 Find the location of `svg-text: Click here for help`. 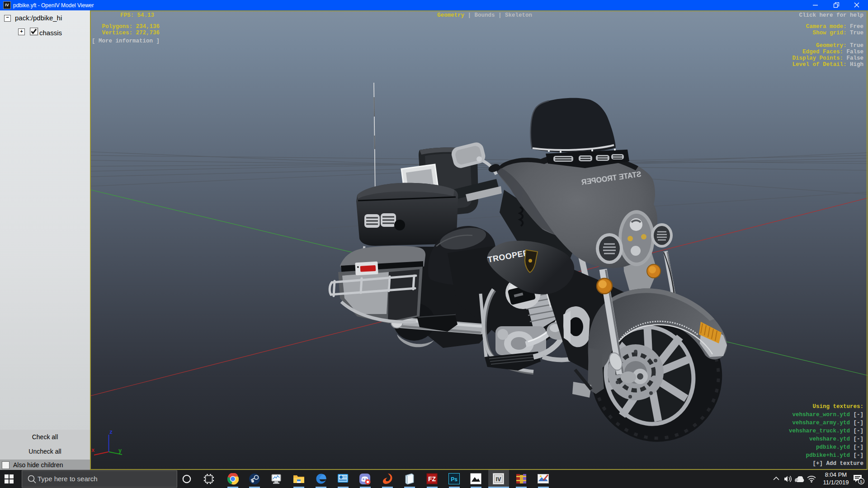

svg-text: Click here for help is located at coordinates (831, 15).